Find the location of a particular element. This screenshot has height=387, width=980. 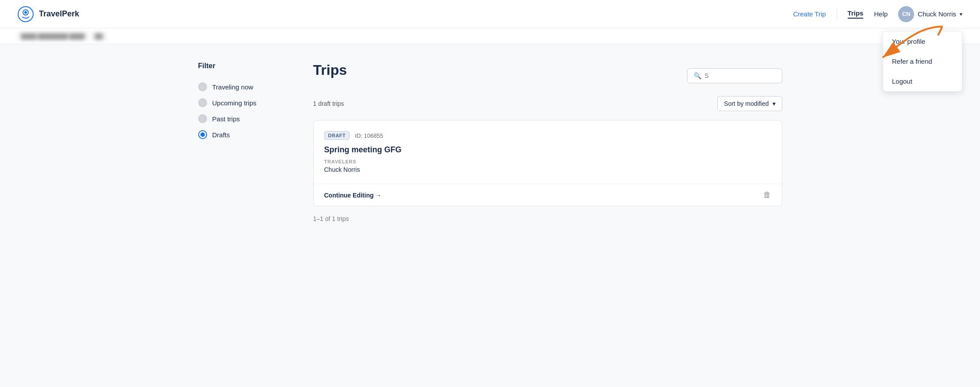

filter-item-traveling-now: Traveling now is located at coordinates (247, 87).